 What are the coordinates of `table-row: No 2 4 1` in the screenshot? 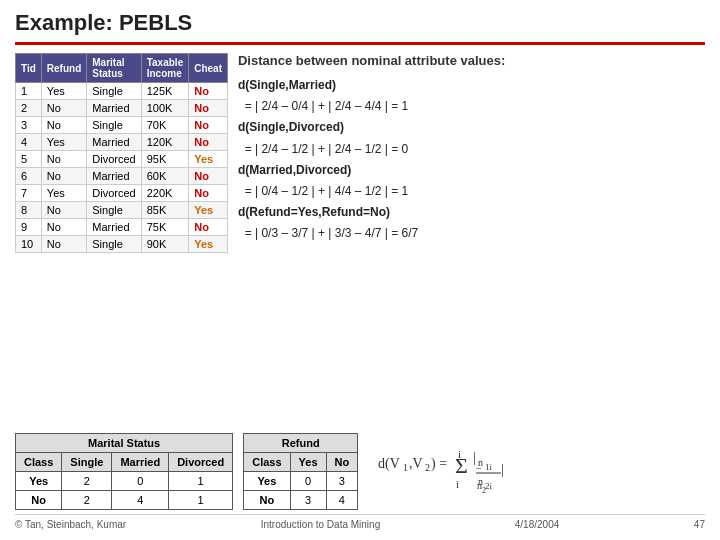 It's located at (124, 500).